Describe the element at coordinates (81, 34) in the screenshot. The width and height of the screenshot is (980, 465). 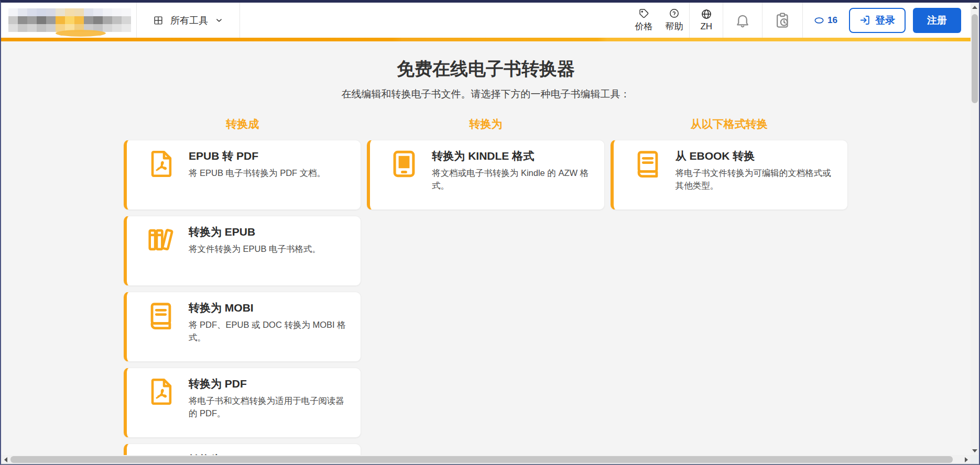
I see `logo-underline-blob` at that location.